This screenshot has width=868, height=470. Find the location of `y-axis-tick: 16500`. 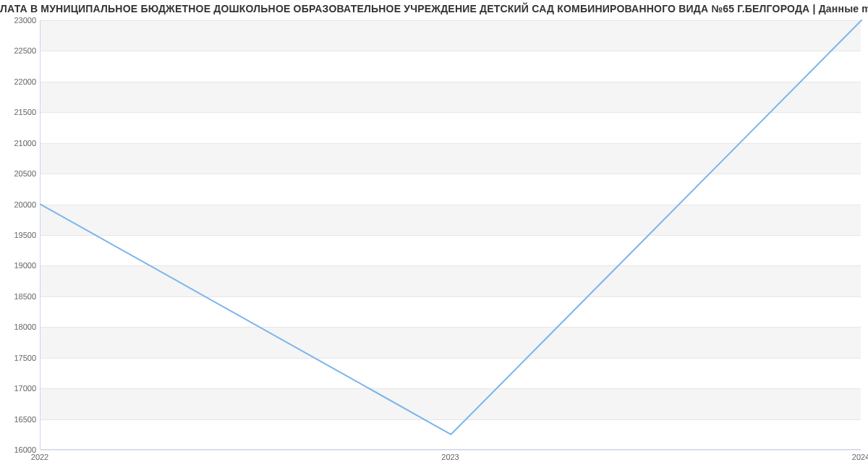

y-axis-tick: 16500 is located at coordinates (20, 419).